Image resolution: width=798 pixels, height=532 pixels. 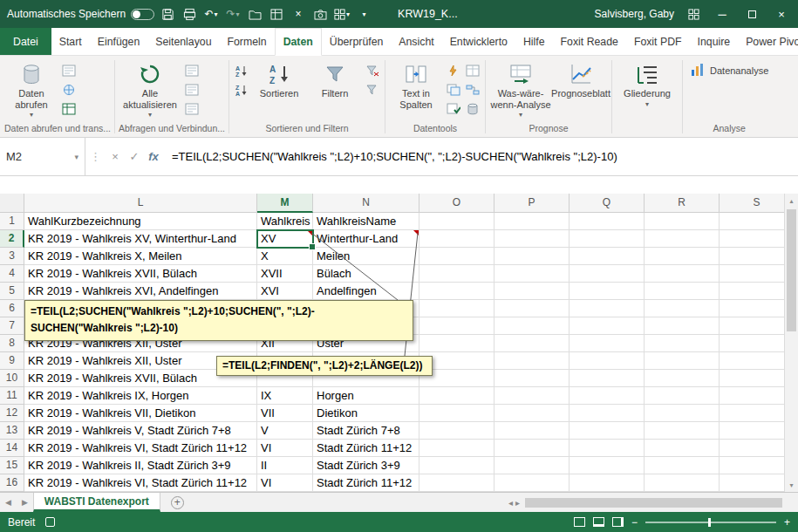 What do you see at coordinates (366, 274) in the screenshot?
I see `cell-N4: Bülach` at bounding box center [366, 274].